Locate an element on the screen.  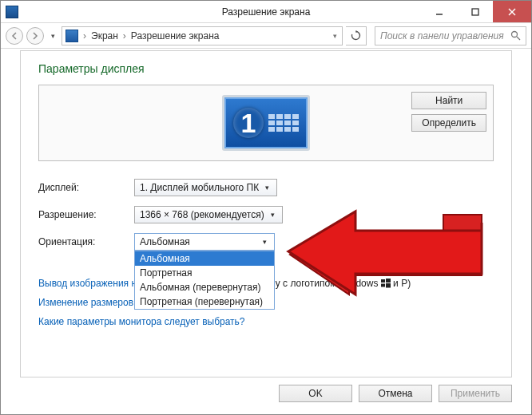
arrow-right-icon is located at coordinates (35, 36).